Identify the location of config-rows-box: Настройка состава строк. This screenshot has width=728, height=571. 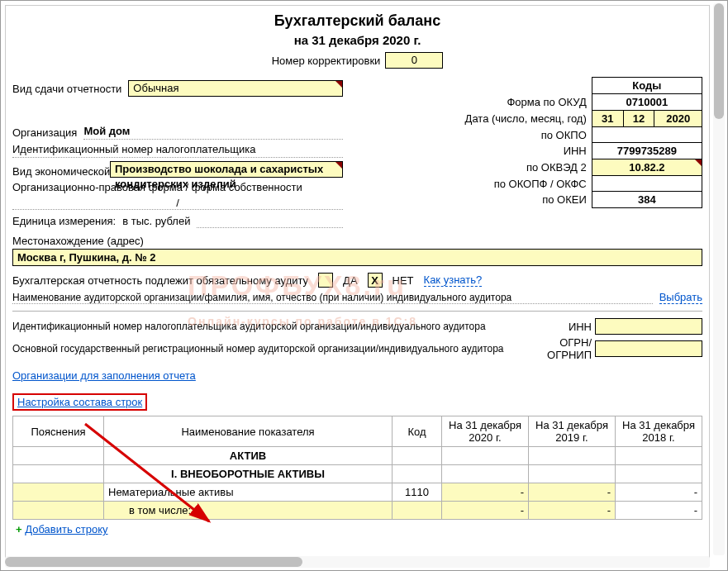
(79, 402).